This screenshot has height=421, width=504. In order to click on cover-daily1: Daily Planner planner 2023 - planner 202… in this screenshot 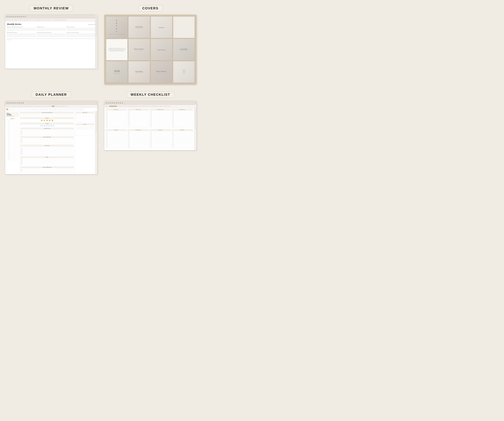, I will do `click(139, 49)`.